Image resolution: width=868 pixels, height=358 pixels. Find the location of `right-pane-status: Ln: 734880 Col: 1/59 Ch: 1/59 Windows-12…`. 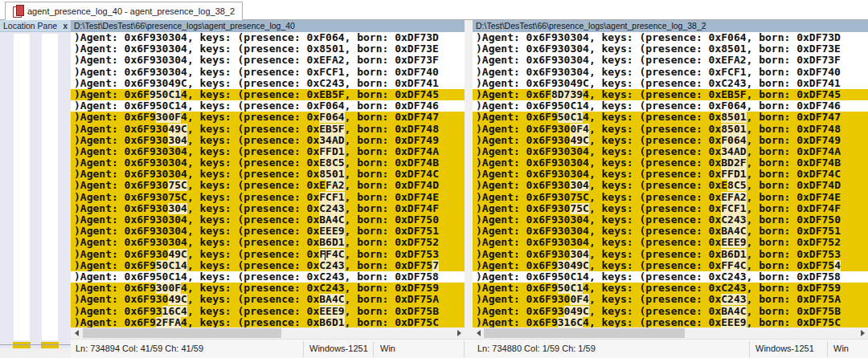

right-pane-status: Ln: 734880 Col: 1/59 Ch: 1/59 Windows-12… is located at coordinates (669, 348).